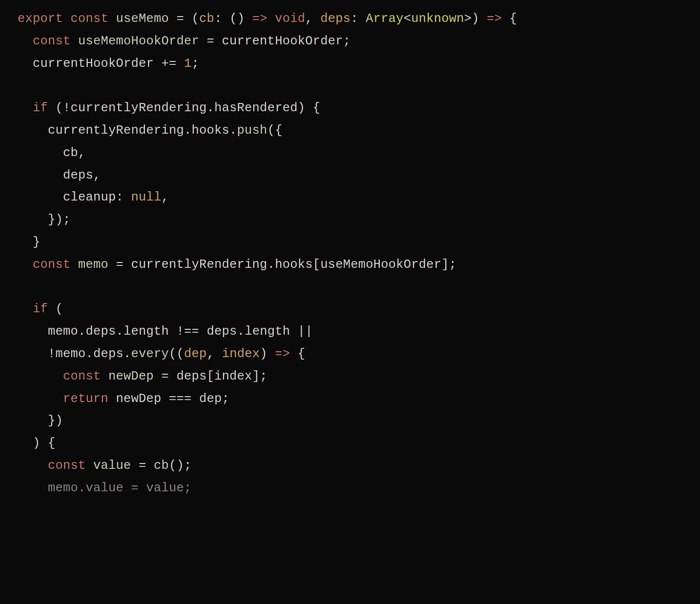 This screenshot has height=604, width=700. Describe the element at coordinates (139, 108) in the screenshot. I see `code-token: currentlyRendering` at that location.